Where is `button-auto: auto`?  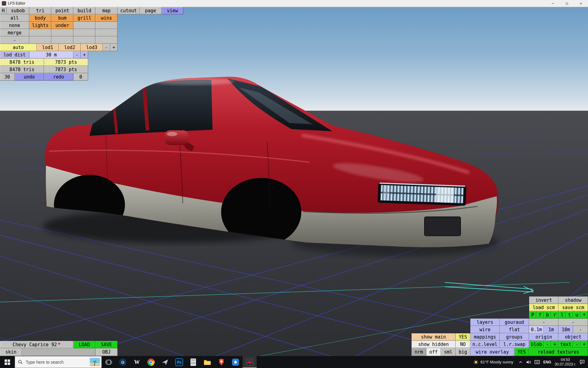
button-auto: auto is located at coordinates (18, 48).